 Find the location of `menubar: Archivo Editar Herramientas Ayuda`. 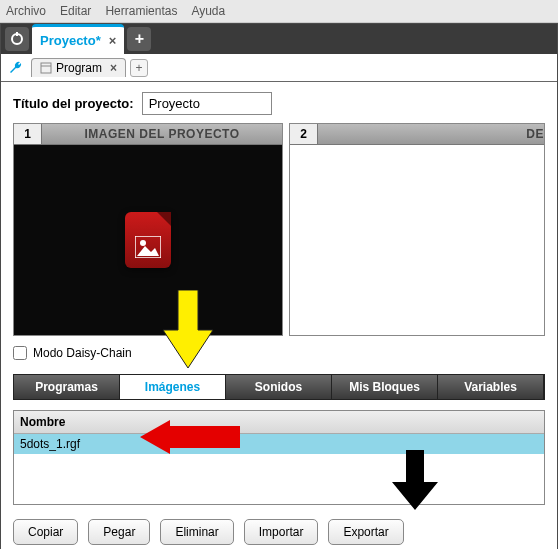

menubar: Archivo Editar Herramientas Ayuda is located at coordinates (279, 12).